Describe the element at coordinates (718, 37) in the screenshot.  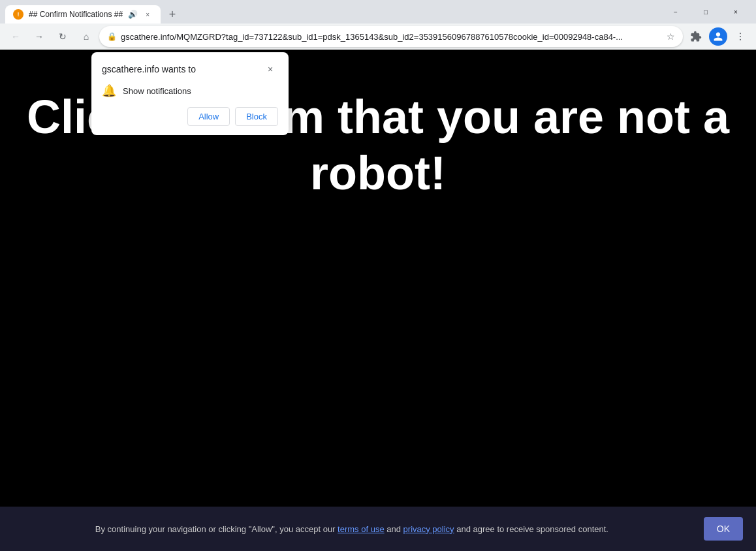
I see `toolbar-right` at that location.